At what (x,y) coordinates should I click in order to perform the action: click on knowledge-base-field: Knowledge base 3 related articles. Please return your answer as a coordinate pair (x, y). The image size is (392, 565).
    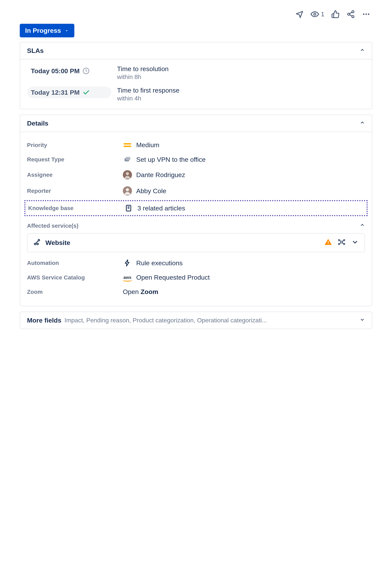
    Looking at the image, I should click on (196, 208).